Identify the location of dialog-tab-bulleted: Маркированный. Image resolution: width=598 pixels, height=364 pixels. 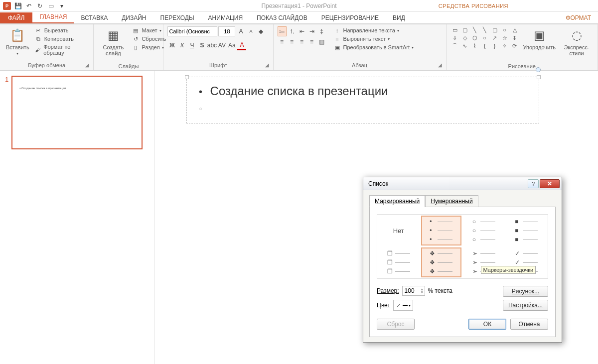
(397, 201).